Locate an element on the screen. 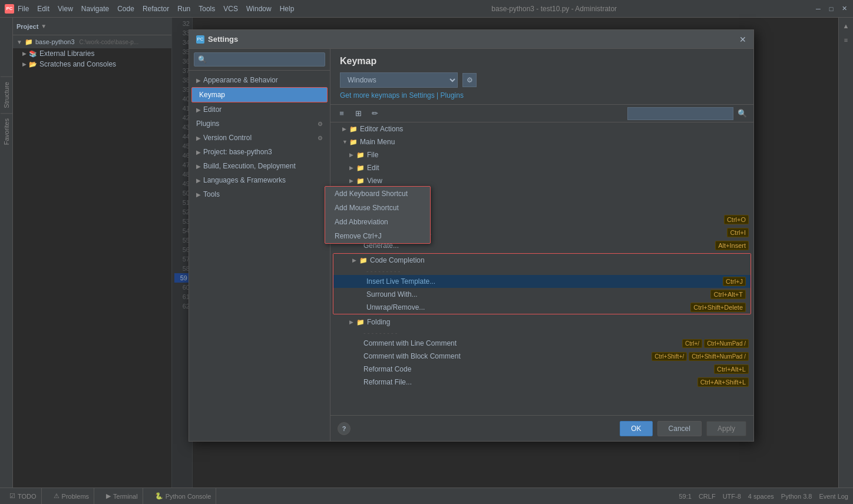  line-separator: CRLF is located at coordinates (707, 496).